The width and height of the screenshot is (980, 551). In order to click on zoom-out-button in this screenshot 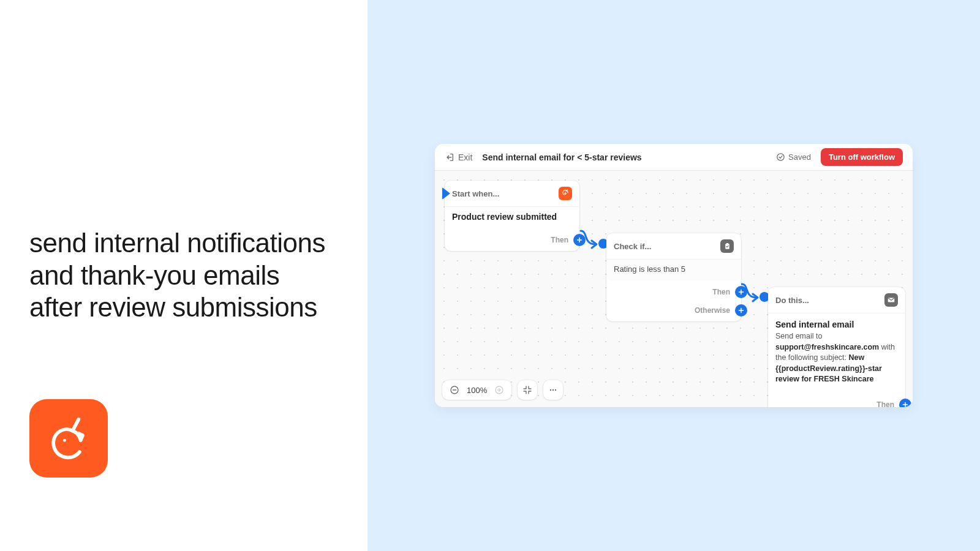, I will do `click(454, 390)`.